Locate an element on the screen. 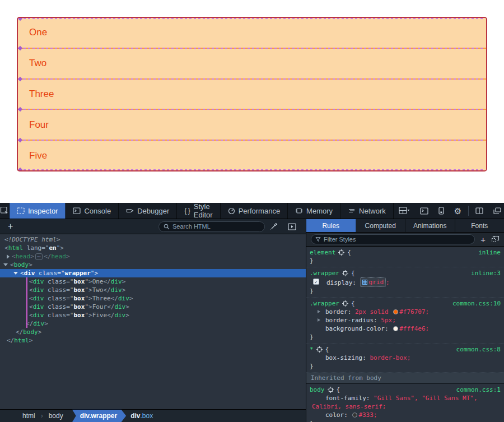  add-rule-button: + is located at coordinates (483, 240).